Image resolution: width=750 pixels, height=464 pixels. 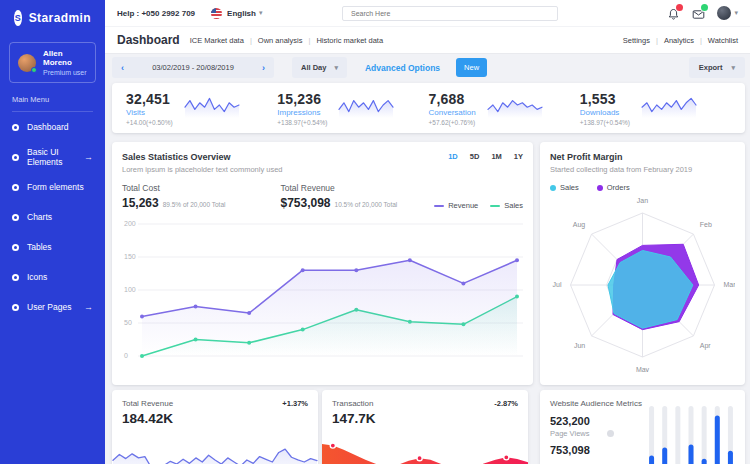 I want to click on new-button: New, so click(x=472, y=68).